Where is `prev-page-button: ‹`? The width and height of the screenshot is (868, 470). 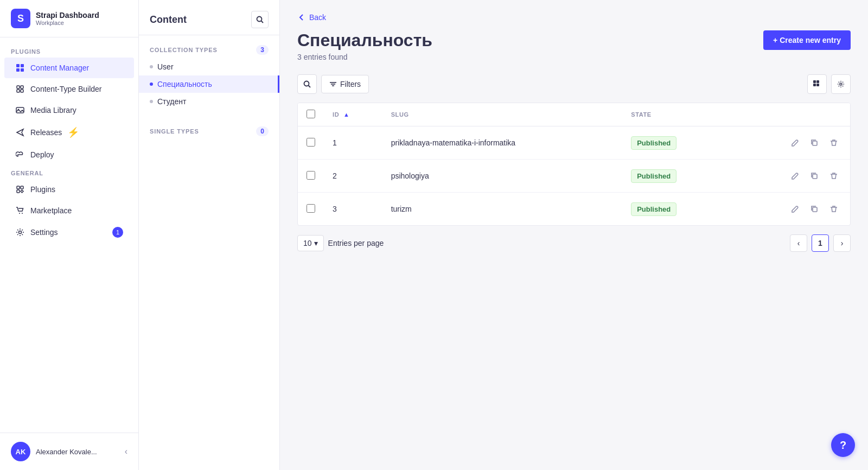
prev-page-button: ‹ is located at coordinates (799, 243).